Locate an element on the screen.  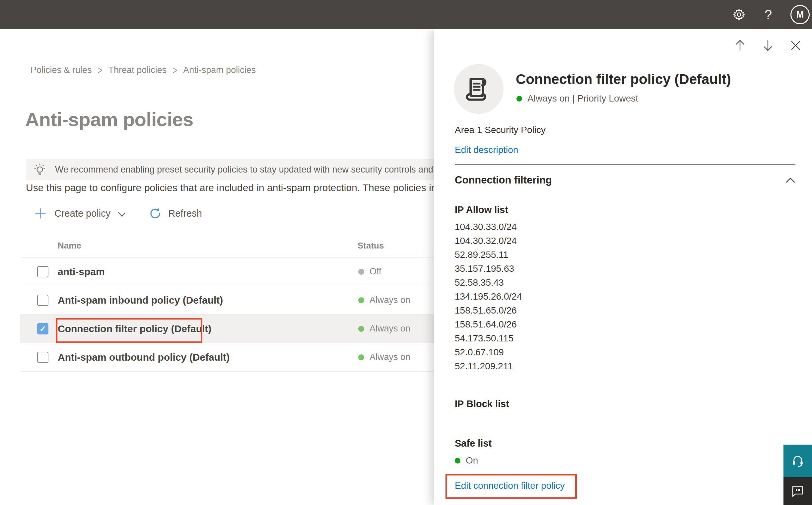
ip-block-list-label: IP Block list is located at coordinates (482, 404).